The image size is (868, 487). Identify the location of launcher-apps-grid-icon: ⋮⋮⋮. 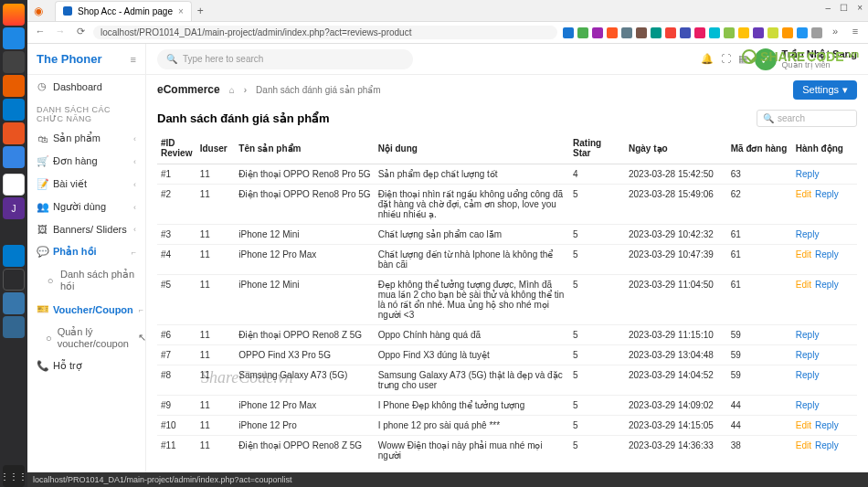
(14, 476).